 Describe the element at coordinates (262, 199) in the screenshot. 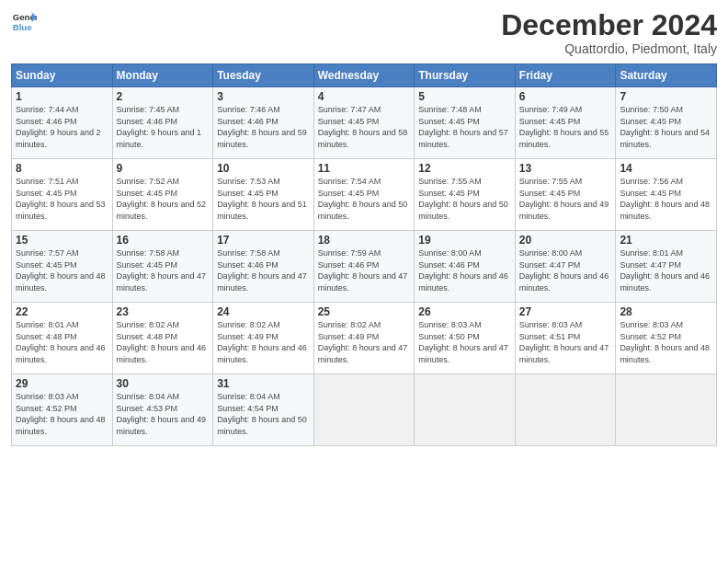

I see `day-detail: Sunrise: 7:53 AMSunset: 4:45 PMDaylight:…` at that location.